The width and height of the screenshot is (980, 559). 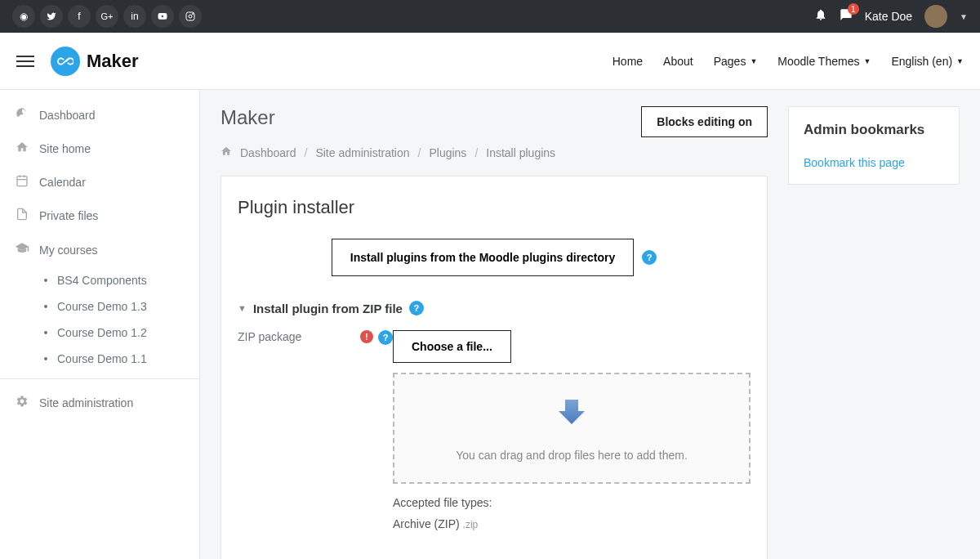 What do you see at coordinates (426, 524) in the screenshot?
I see `file-type-name: Archive (ZIP)` at bounding box center [426, 524].